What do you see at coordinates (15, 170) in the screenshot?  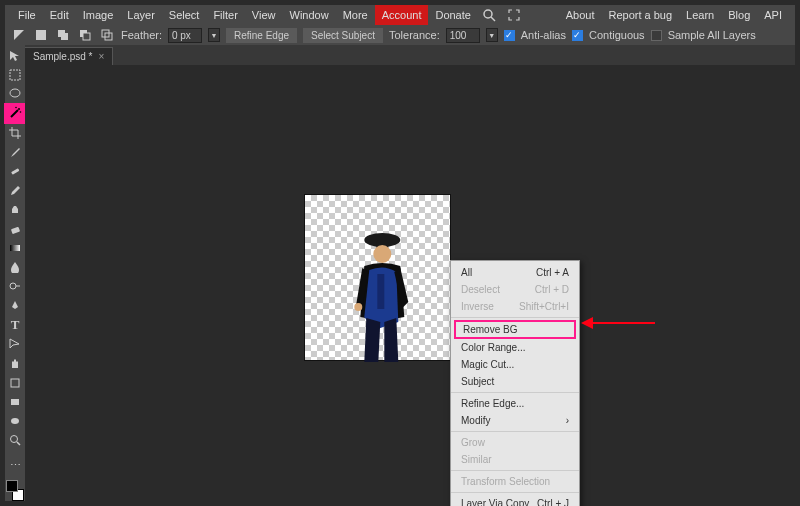 I see `heal-tool` at bounding box center [15, 170].